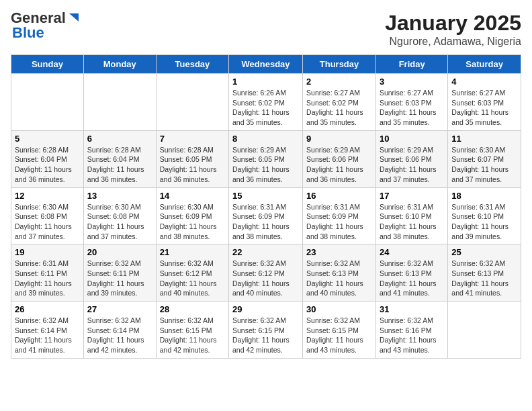 This screenshot has height=411, width=532. Describe the element at coordinates (192, 216) in the screenshot. I see `calendar-cell: 14Sunrise: 6:30 AMSunset: 6:09 PMDayligh…` at that location.